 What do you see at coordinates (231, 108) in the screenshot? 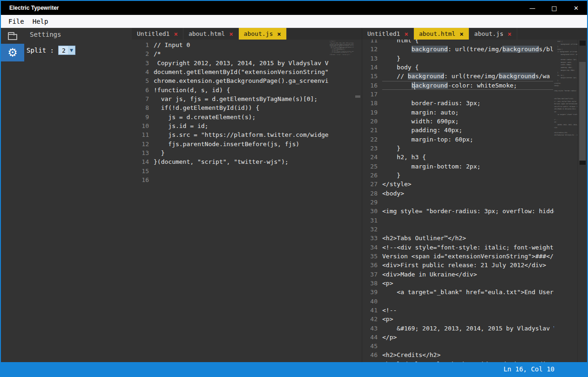
I see `code-line: 8 if(!d.getElementById(id)) {` at bounding box center [231, 108].